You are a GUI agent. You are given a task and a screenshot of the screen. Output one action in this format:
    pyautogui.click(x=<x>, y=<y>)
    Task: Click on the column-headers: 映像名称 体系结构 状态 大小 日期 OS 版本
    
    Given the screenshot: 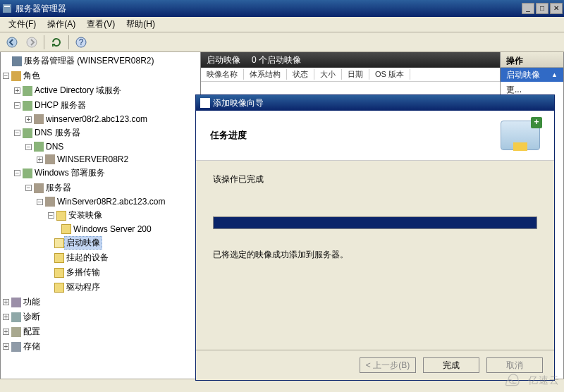 What is the action you would take?
    pyautogui.click(x=350, y=75)
    